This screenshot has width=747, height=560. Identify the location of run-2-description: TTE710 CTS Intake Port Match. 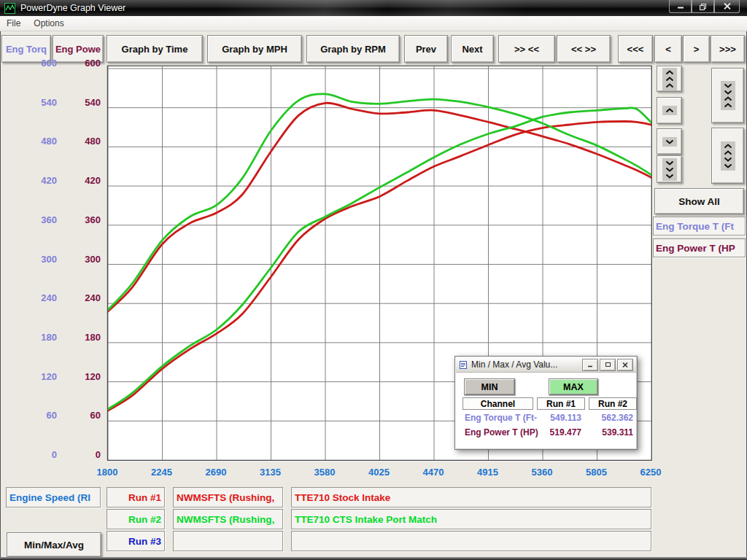
(471, 519).